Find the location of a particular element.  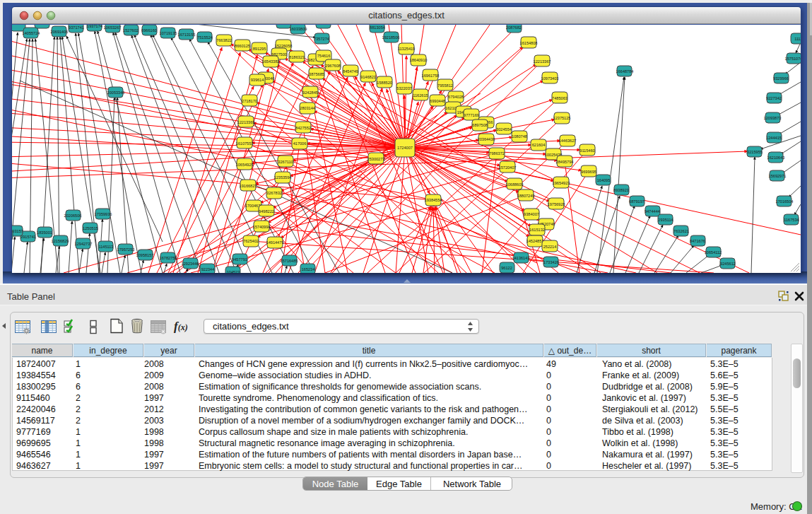

svg-text: 9227342 is located at coordinates (774, 98).